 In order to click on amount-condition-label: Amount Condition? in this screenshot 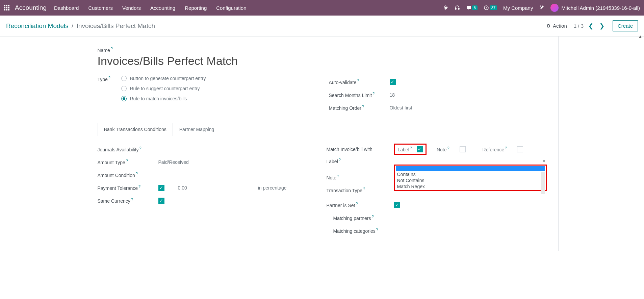, I will do `click(128, 175)`.